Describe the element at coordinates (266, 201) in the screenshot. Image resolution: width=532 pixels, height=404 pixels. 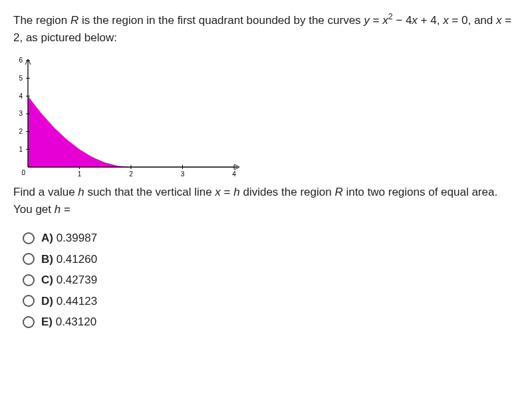
I see `question-followup: Find a value h such that the vertical li…` at that location.